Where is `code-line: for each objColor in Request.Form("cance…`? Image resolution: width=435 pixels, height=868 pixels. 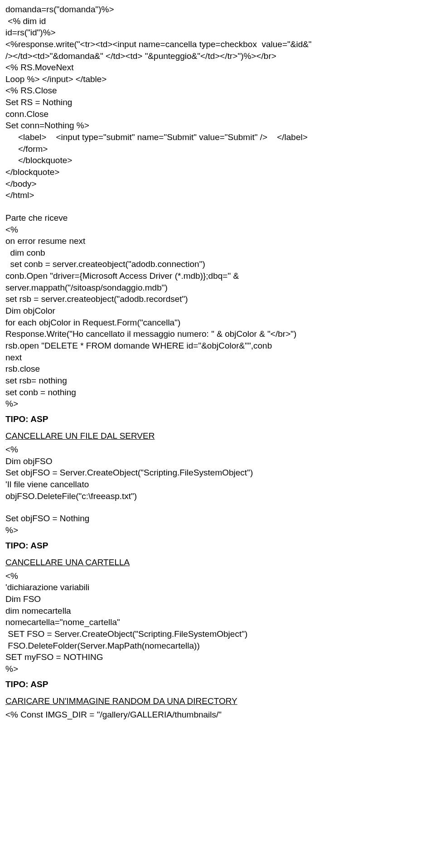
code-line: for each objColor in Request.Form("cance… is located at coordinates (218, 323).